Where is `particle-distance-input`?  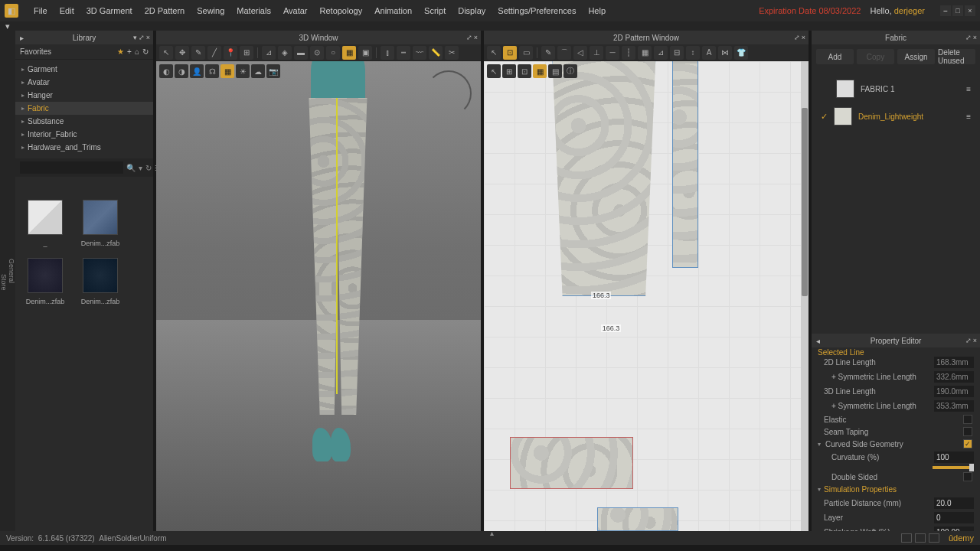
particle-distance-input is located at coordinates (954, 504).